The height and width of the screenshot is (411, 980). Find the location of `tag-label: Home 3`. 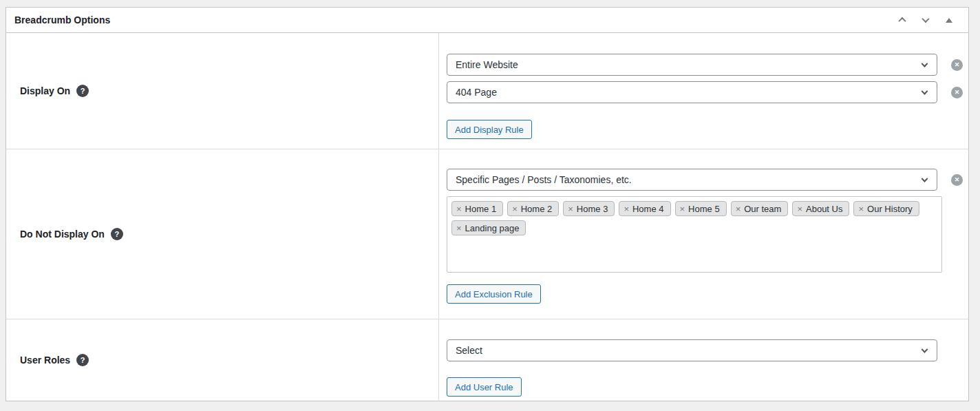

tag-label: Home 3 is located at coordinates (593, 209).